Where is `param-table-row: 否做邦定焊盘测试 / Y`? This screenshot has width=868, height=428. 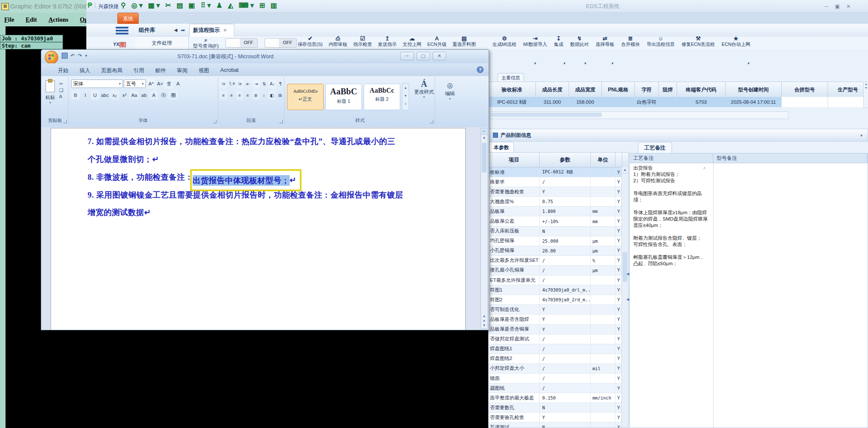 param-table-row: 否做邦定焊盘测试 / Y is located at coordinates (558, 339).